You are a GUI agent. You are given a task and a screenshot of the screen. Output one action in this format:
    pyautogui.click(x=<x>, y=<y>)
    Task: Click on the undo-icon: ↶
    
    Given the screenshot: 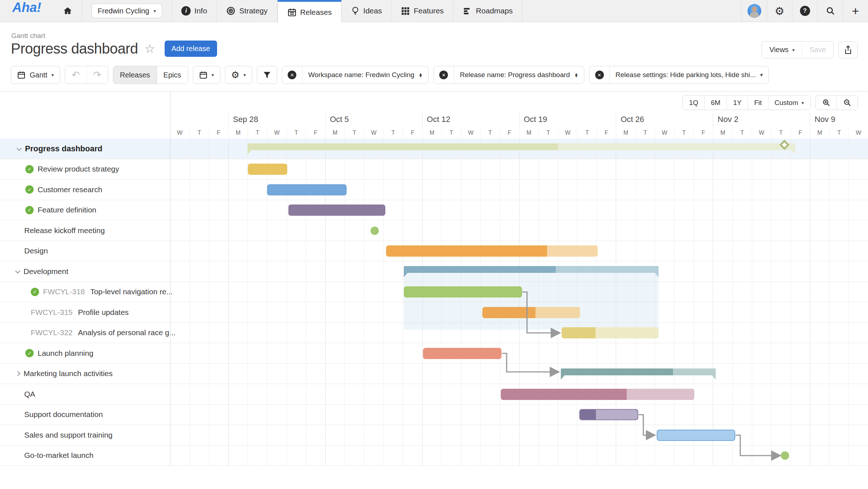 What is the action you would take?
    pyautogui.click(x=76, y=75)
    